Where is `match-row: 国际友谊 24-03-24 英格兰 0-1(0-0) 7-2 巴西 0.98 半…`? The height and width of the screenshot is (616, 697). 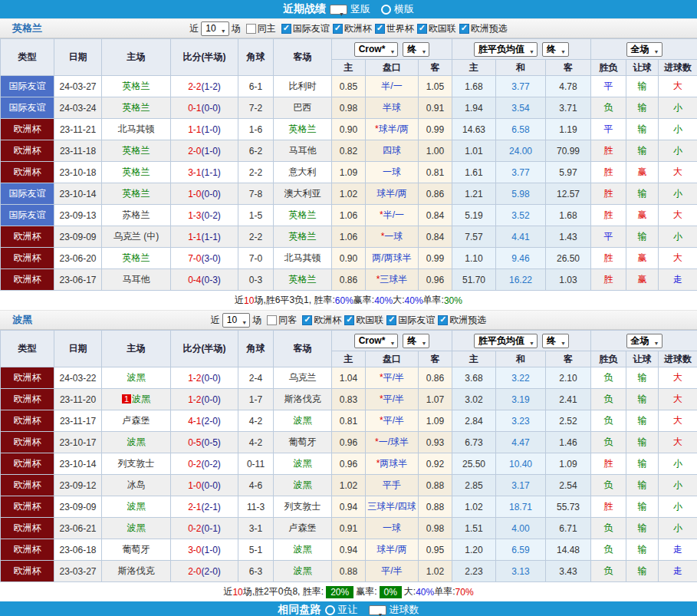
match-row: 国际友谊 24-03-24 英格兰 0-1(0-0) 7-2 巴西 0.98 半… is located at coordinates (349, 108).